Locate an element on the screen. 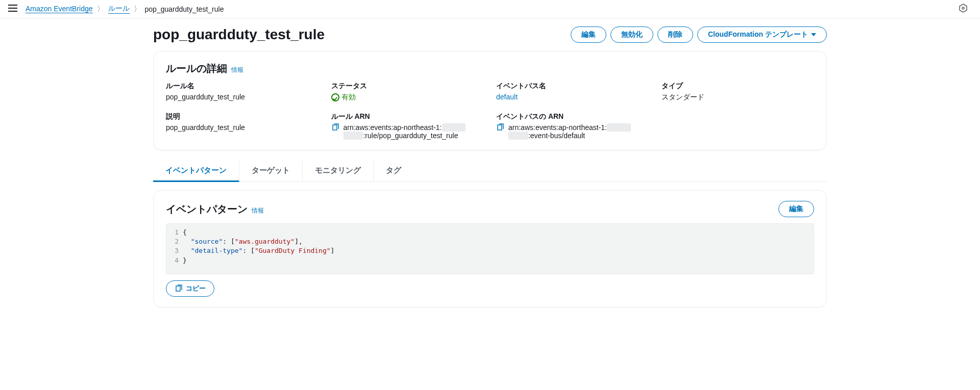 The image size is (980, 390). menu-icon is located at coordinates (13, 9).